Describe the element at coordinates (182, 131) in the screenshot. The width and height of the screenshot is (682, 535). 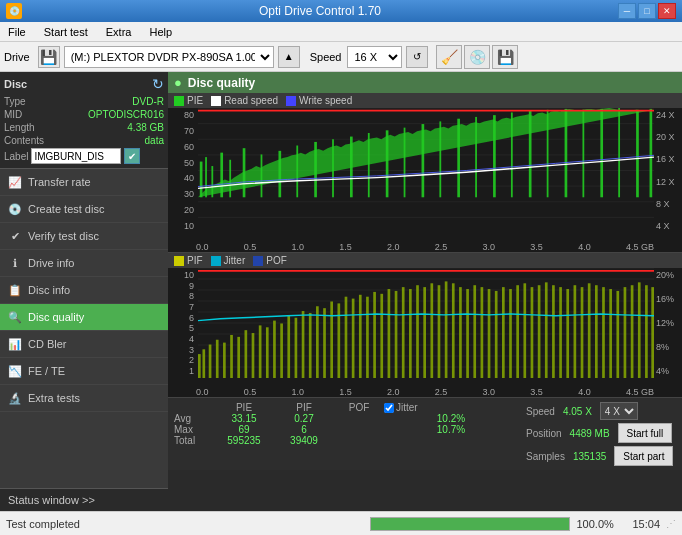
I see `y-label: 70` at that location.